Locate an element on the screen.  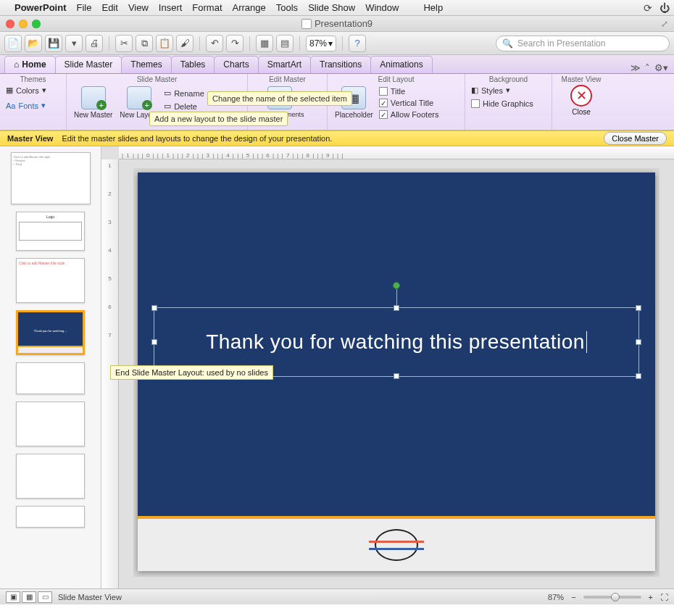
redo-button: ↷ is located at coordinates (235, 43).